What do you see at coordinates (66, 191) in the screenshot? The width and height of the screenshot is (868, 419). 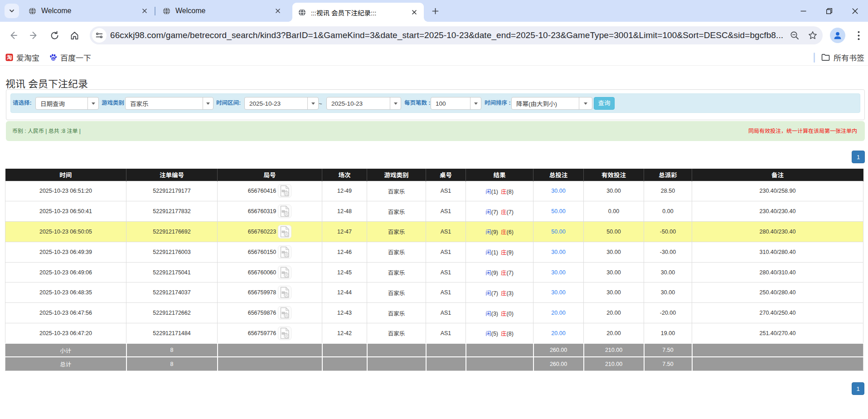 I see `cell-time: 2025-10-23 06:51:20` at bounding box center [66, 191].